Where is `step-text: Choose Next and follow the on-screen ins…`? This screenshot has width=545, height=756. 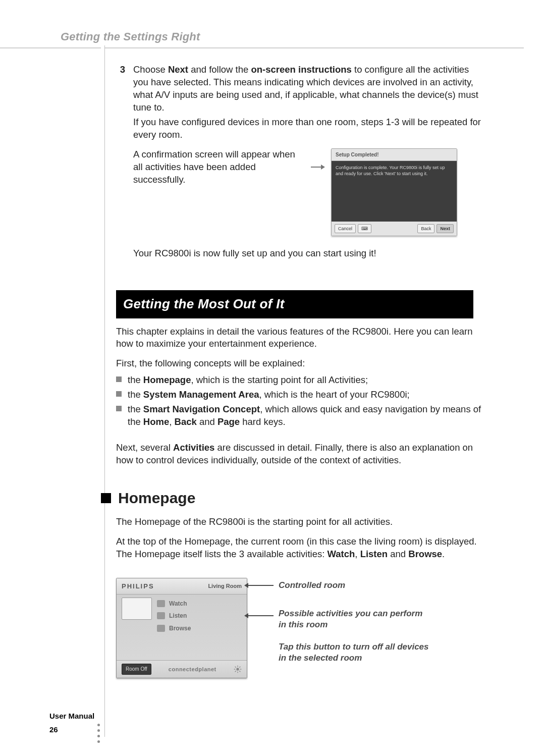 step-text: Choose Next and follow the on-screen ins… is located at coordinates (306, 88).